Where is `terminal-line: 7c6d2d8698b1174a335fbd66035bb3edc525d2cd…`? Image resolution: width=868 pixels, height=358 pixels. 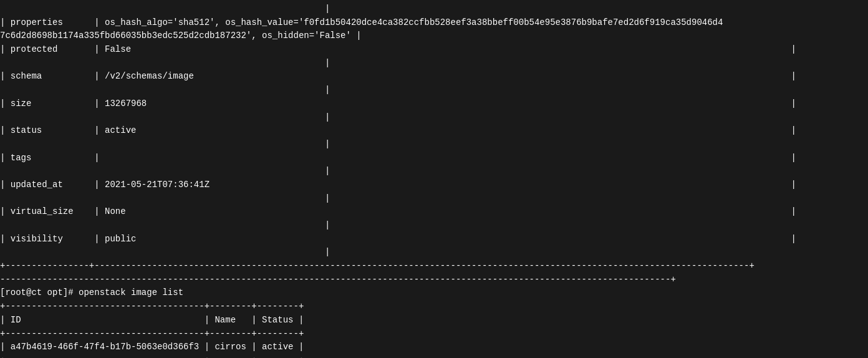 terminal-line: 7c6d2d8698b1174a335fbd66035bb3edc525d2cd… is located at coordinates (434, 36).